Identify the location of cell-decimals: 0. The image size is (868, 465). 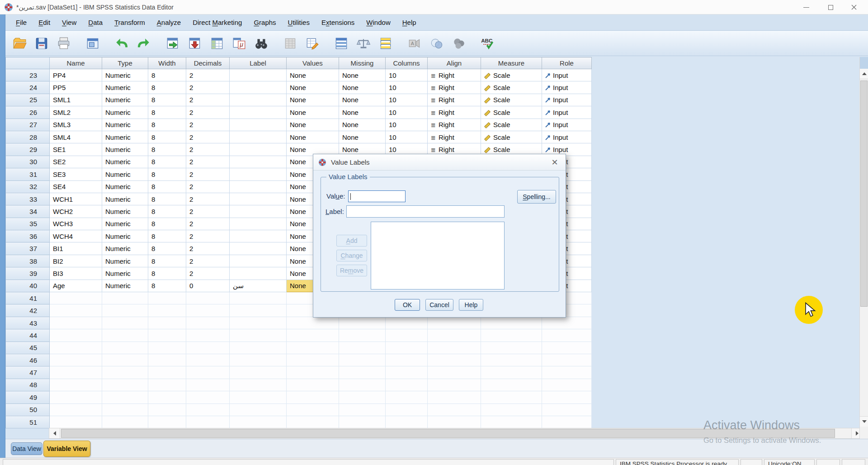
(208, 286).